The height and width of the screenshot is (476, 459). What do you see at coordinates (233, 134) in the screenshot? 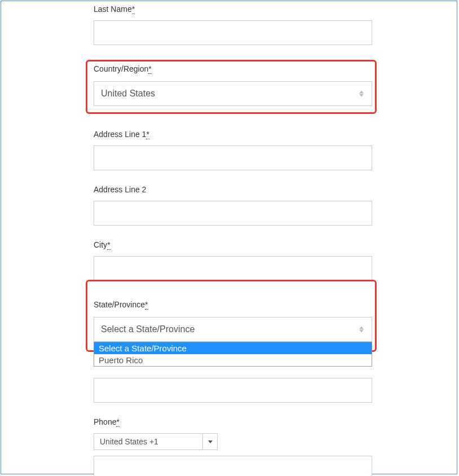
I see `address1-label: Address Line 1*` at bounding box center [233, 134].